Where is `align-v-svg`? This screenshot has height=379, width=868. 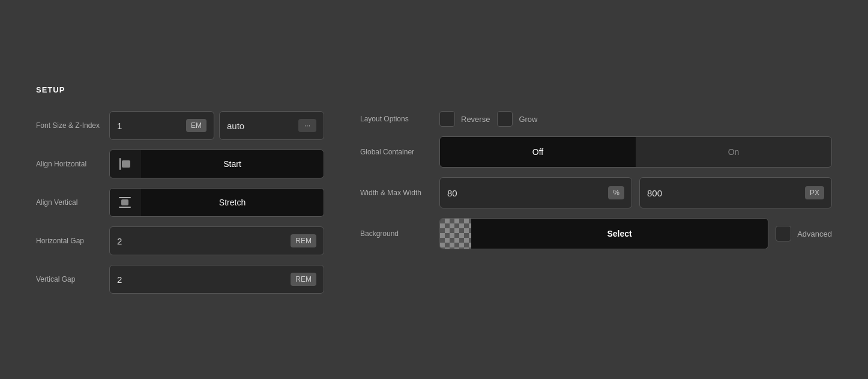
align-v-svg is located at coordinates (125, 202).